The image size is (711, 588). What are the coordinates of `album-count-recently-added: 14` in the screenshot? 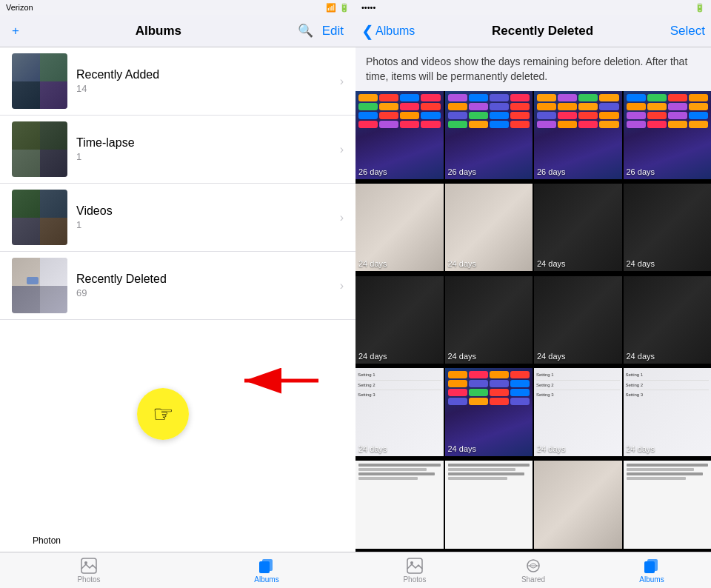 It's located at (208, 89).